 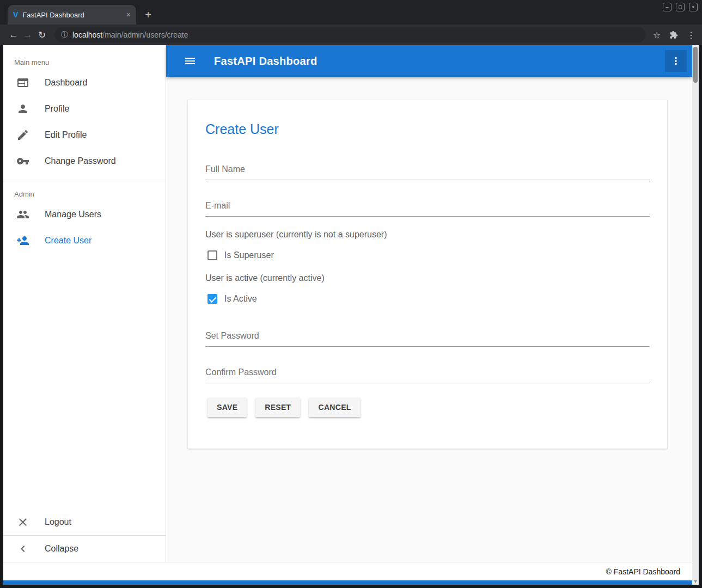 I want to click on confirm-password-input, so click(x=428, y=375).